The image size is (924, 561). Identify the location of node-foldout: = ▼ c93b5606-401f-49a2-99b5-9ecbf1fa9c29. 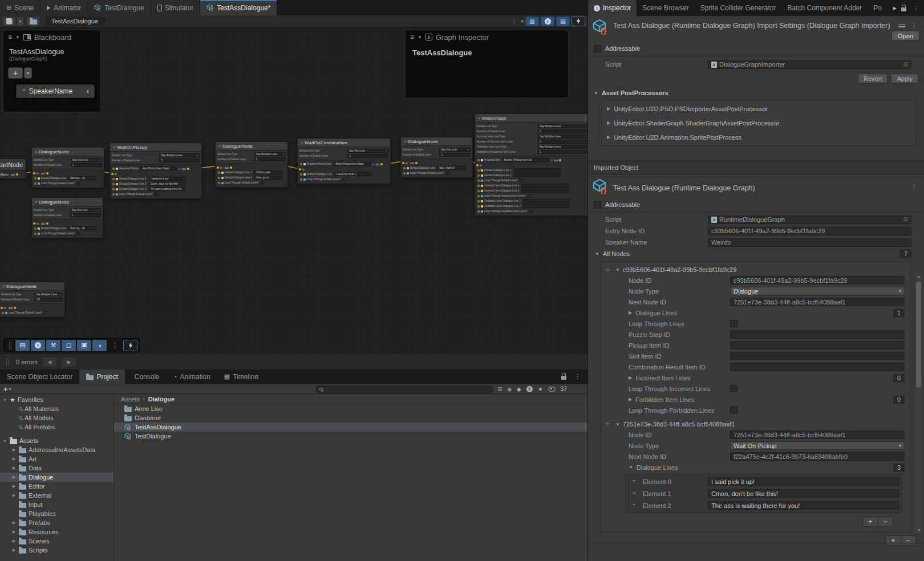
(756, 270).